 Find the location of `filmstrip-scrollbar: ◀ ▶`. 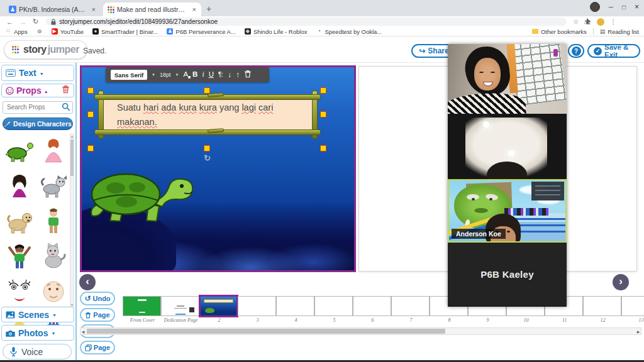

filmstrip-scrollbar: ◀ ▶ is located at coordinates (361, 331).